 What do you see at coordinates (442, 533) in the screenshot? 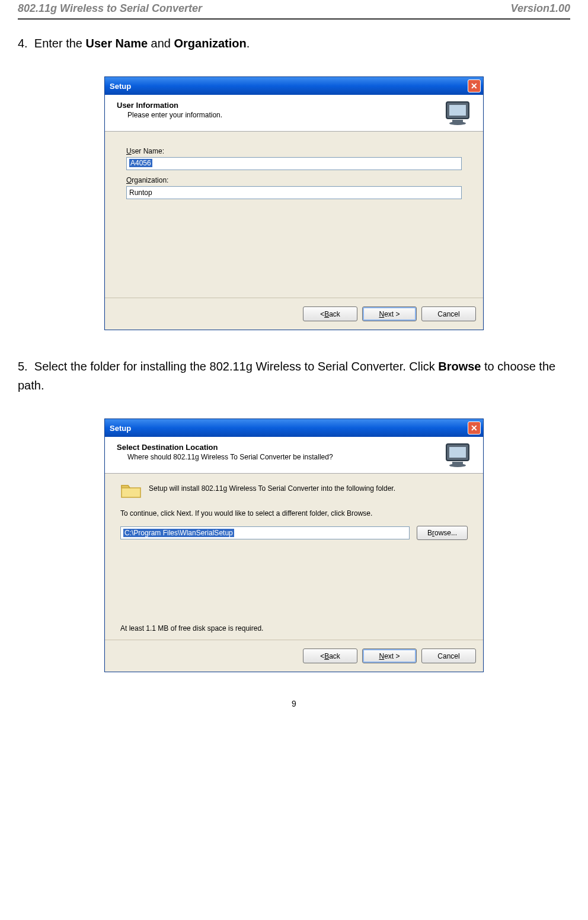
I see `browse-button: Browse...` at bounding box center [442, 533].